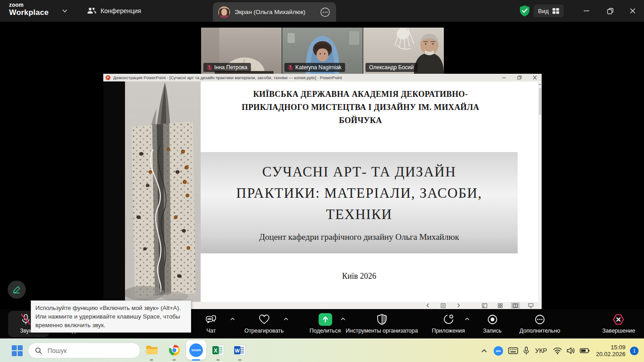 This screenshot has width=644, height=362. I want to click on slide-footer: Київ 2026, so click(359, 276).